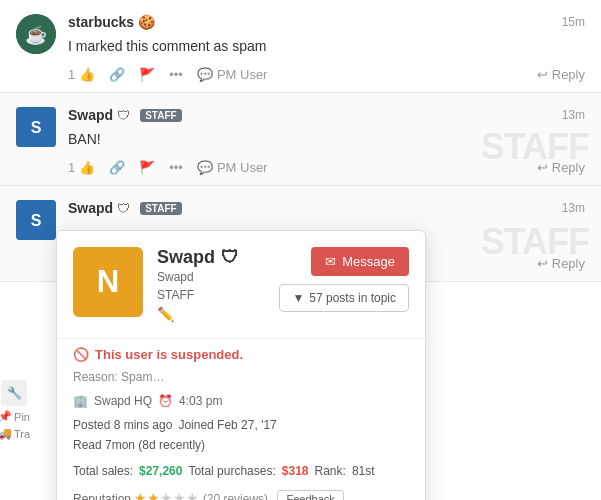 Image resolution: width=601 pixels, height=500 pixels. What do you see at coordinates (147, 74) in the screenshot?
I see `post-1-flag-icon: 🚩` at bounding box center [147, 74].